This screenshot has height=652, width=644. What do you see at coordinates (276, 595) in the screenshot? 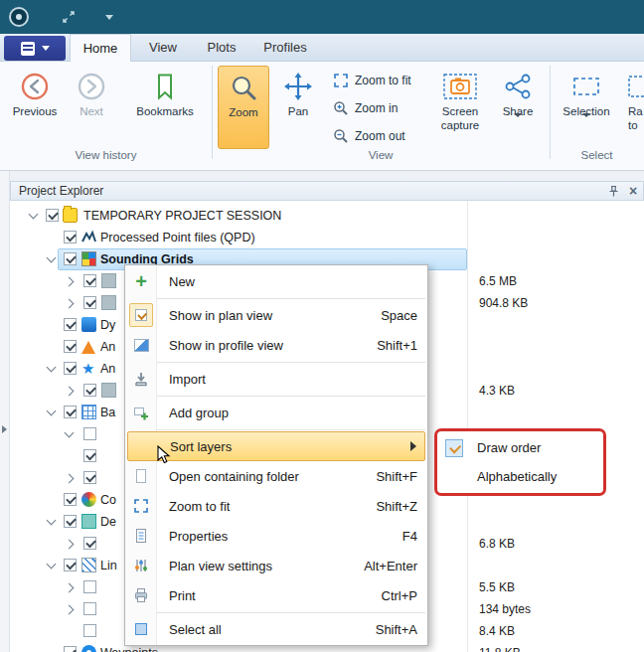
I see `menu-item-print: Print Ctrl+P` at bounding box center [276, 595].